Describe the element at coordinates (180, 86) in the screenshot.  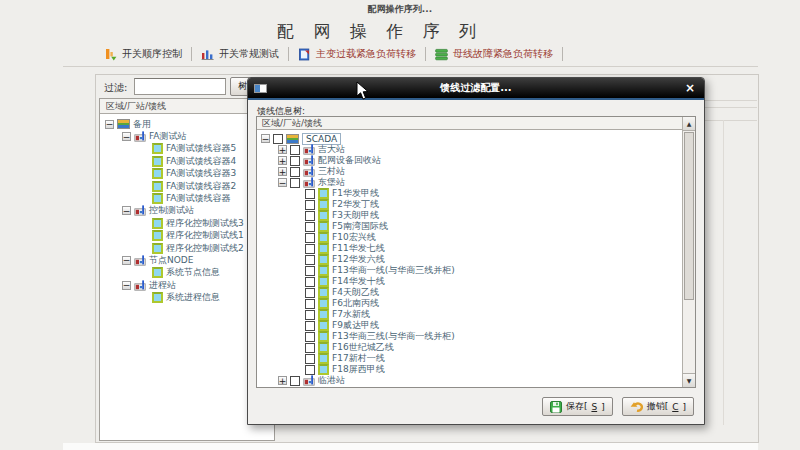
I see `filter-input` at that location.